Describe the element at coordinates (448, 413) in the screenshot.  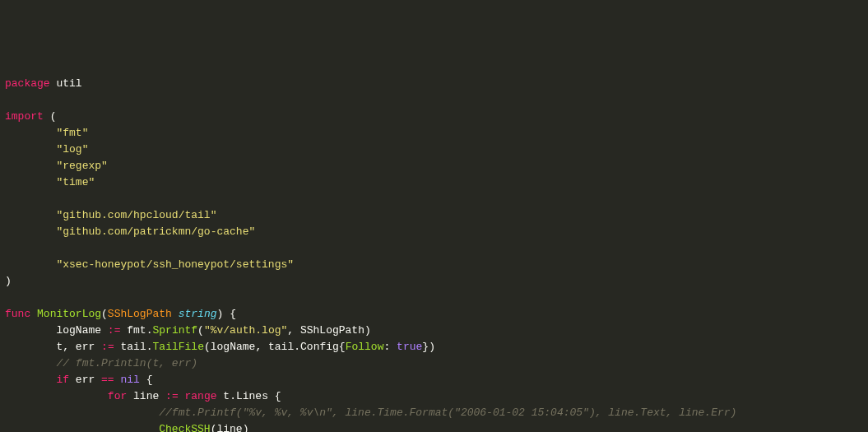
I see `comment-printf: //fmt.Printf("%v, %v, %v\n", line.Time.F…` at that location.